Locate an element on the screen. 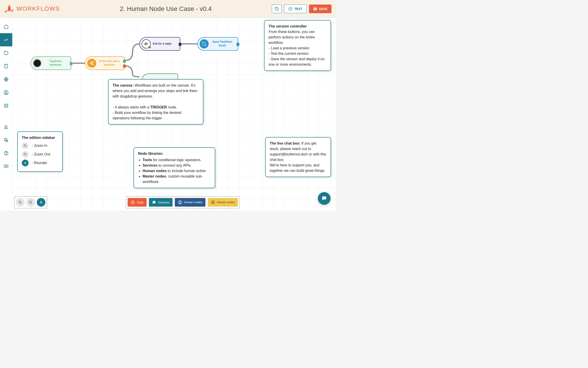  header-bar: WORKFLOWS 2. Human Node Use Case - v0.4 … is located at coordinates (168, 9).